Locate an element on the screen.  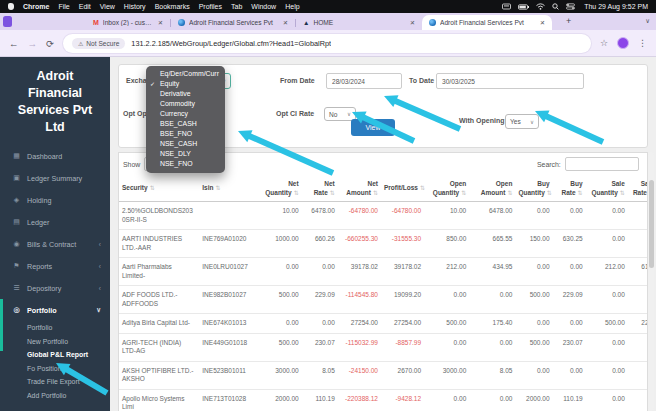
menu-chrome: Chrome is located at coordinates (36, 6).